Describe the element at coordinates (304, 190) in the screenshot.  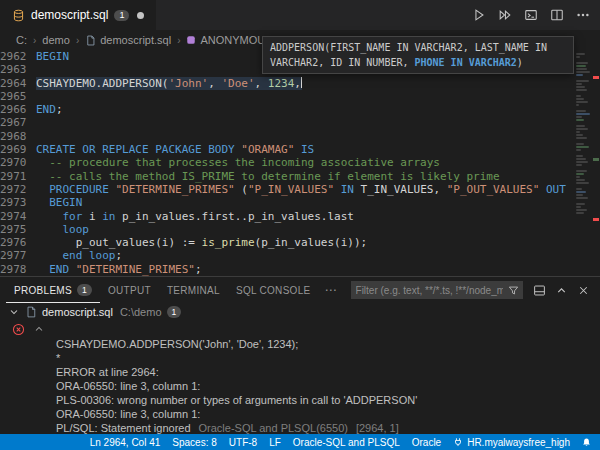
I see `line-content: PROCEDURE "DETERMINE_PRIMES" ("P_IN_VALU…` at that location.